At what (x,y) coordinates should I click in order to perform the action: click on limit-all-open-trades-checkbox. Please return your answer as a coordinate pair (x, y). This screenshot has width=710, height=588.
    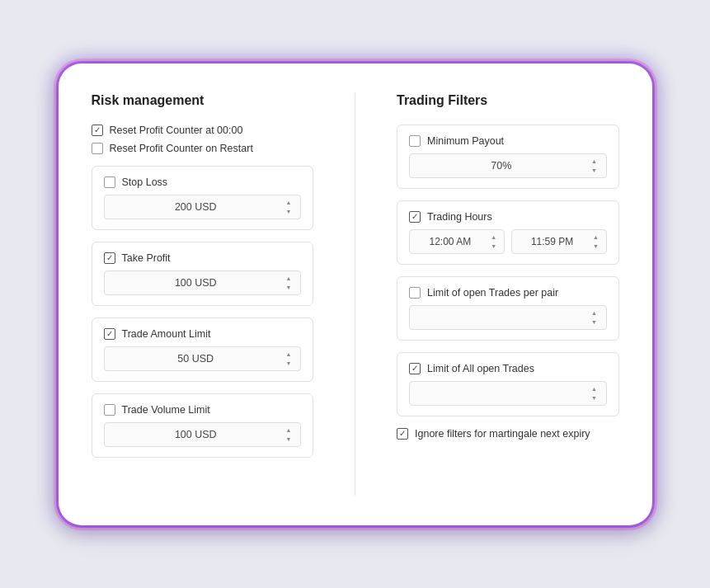
    Looking at the image, I should click on (415, 369).